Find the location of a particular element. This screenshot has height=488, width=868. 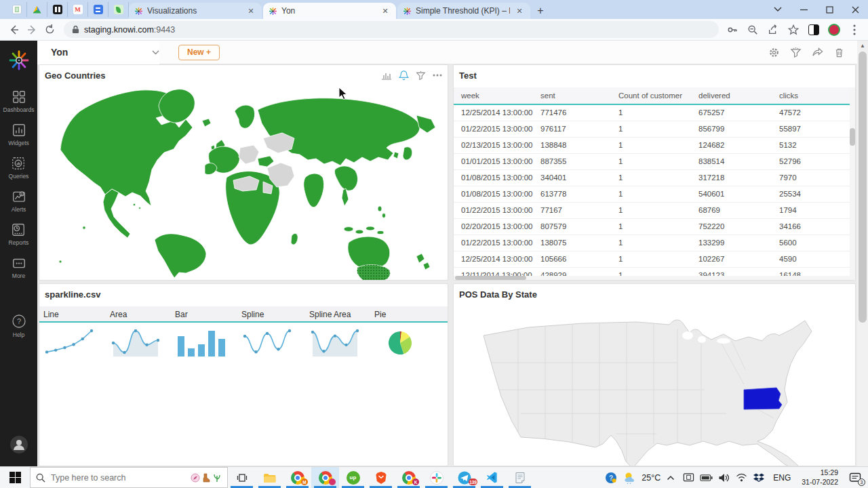

column-header: Line is located at coordinates (77, 314).